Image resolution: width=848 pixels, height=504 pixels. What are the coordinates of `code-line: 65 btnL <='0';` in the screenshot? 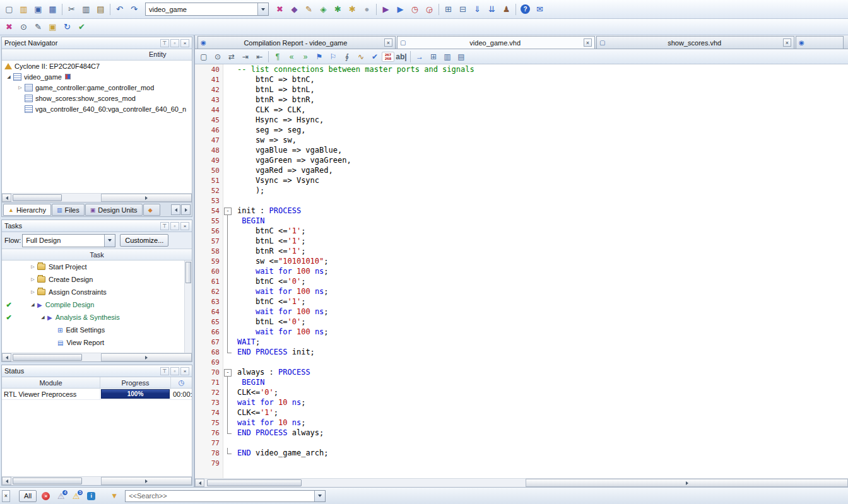 It's located at (521, 322).